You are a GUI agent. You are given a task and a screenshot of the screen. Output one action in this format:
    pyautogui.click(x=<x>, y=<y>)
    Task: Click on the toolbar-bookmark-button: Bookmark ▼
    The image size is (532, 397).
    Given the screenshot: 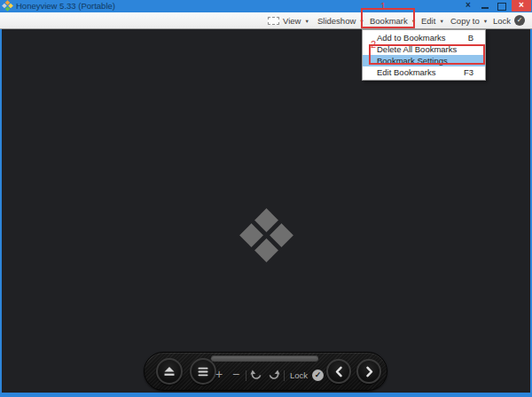 What is the action you would take?
    pyautogui.click(x=393, y=20)
    